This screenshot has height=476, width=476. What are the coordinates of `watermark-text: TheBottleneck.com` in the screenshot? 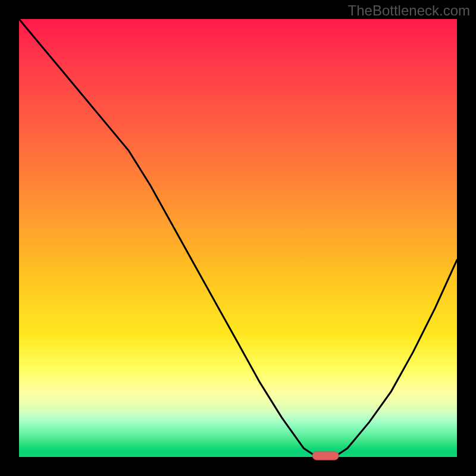 It's located at (409, 11).